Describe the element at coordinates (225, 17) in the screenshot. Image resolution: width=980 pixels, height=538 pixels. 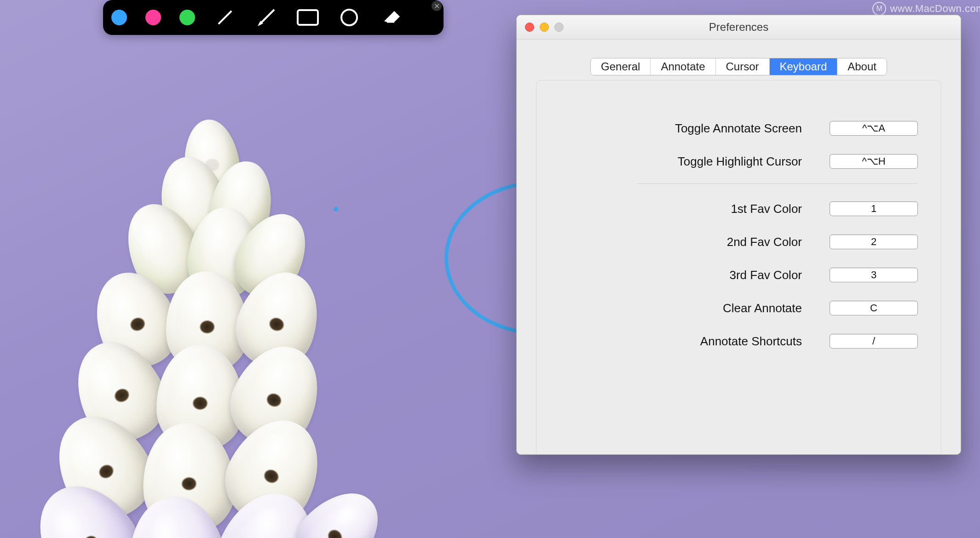
I see `line-icon` at that location.